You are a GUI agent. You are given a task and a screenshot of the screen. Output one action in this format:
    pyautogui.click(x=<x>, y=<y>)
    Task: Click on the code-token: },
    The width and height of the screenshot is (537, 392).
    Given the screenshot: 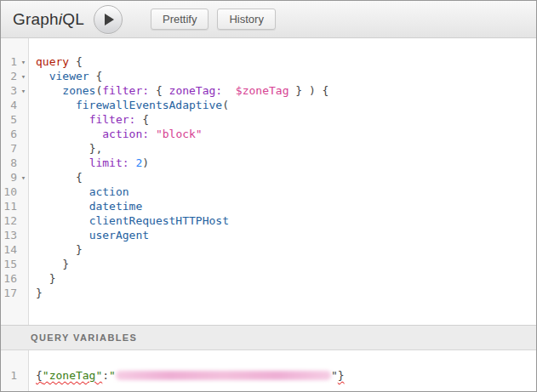 What is the action you would take?
    pyautogui.click(x=96, y=148)
    